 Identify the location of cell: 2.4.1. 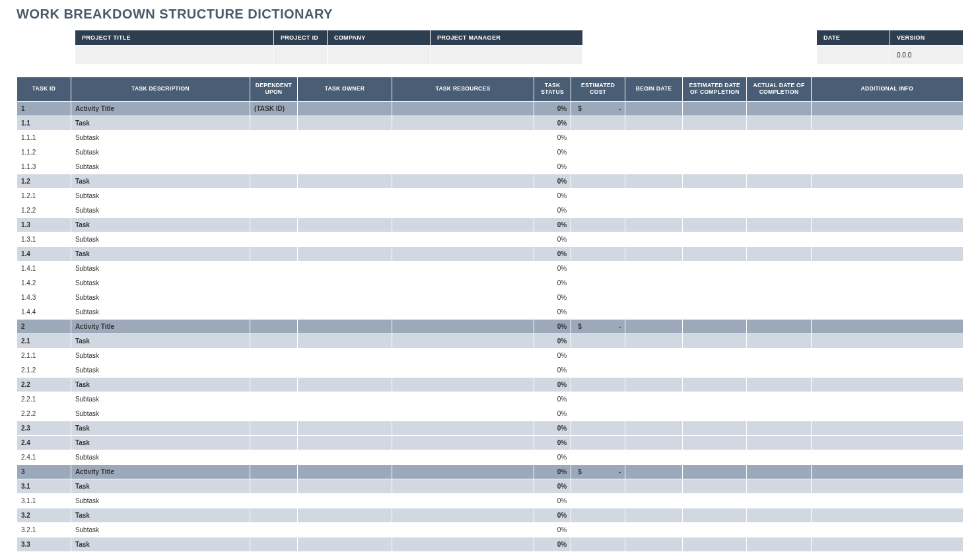
(44, 458).